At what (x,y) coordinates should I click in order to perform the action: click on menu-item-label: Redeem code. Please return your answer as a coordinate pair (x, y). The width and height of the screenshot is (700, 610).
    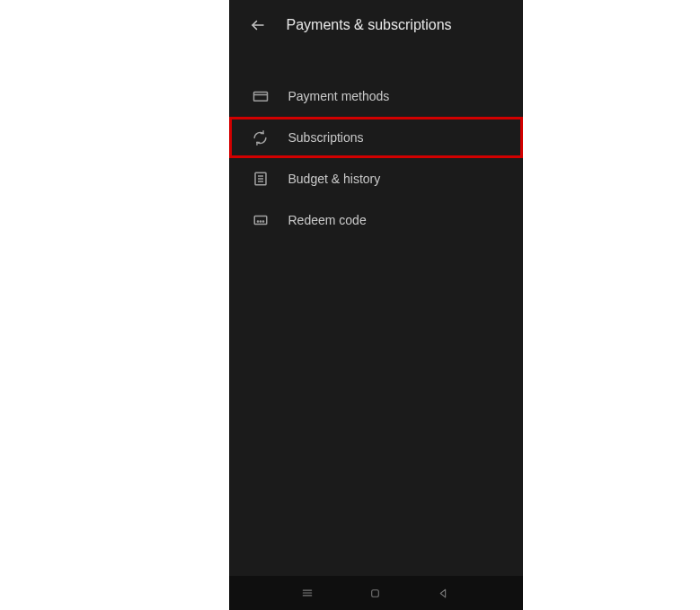
    Looking at the image, I should click on (327, 220).